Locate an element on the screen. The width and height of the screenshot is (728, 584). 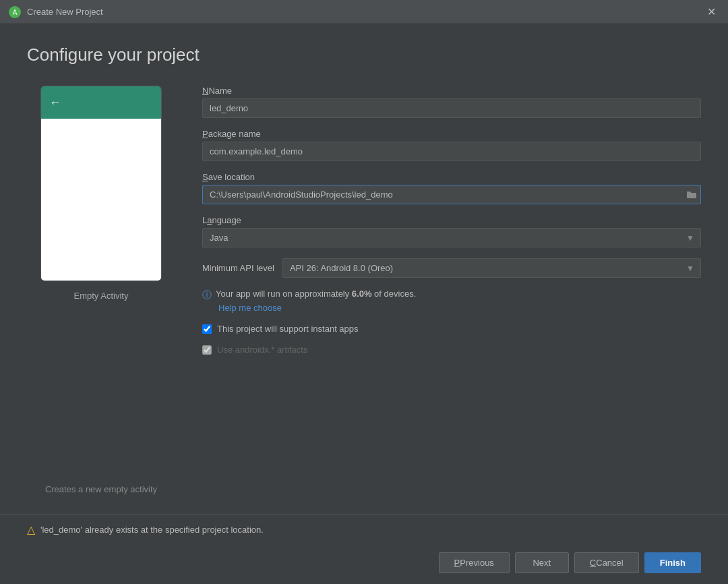
phone-preview: ← is located at coordinates (101, 183).